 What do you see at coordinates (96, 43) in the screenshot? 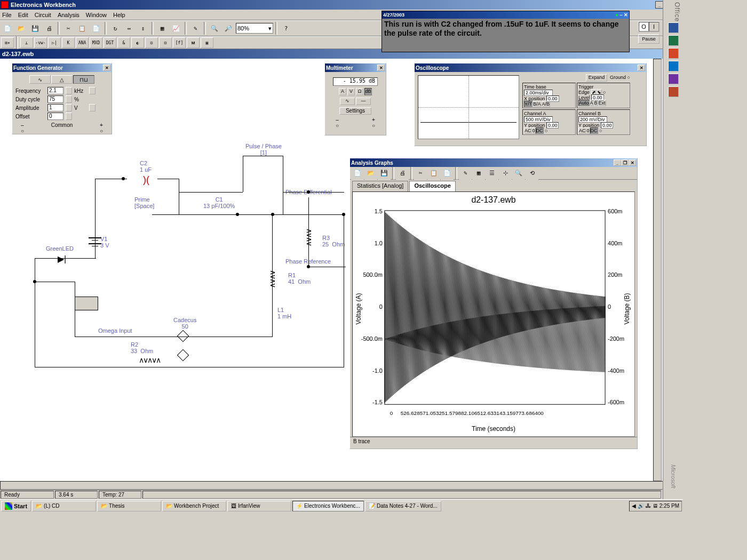
I see `mixed-bin: MXD` at bounding box center [96, 43].